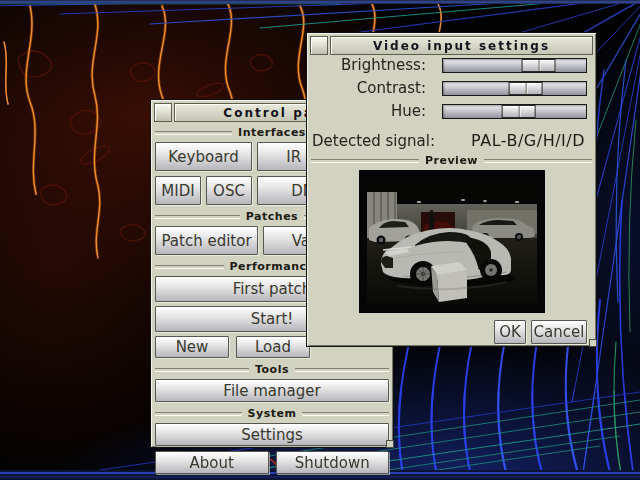 The width and height of the screenshot is (640, 480). What do you see at coordinates (272, 434) in the screenshot?
I see `settings-button: Settings` at bounding box center [272, 434].